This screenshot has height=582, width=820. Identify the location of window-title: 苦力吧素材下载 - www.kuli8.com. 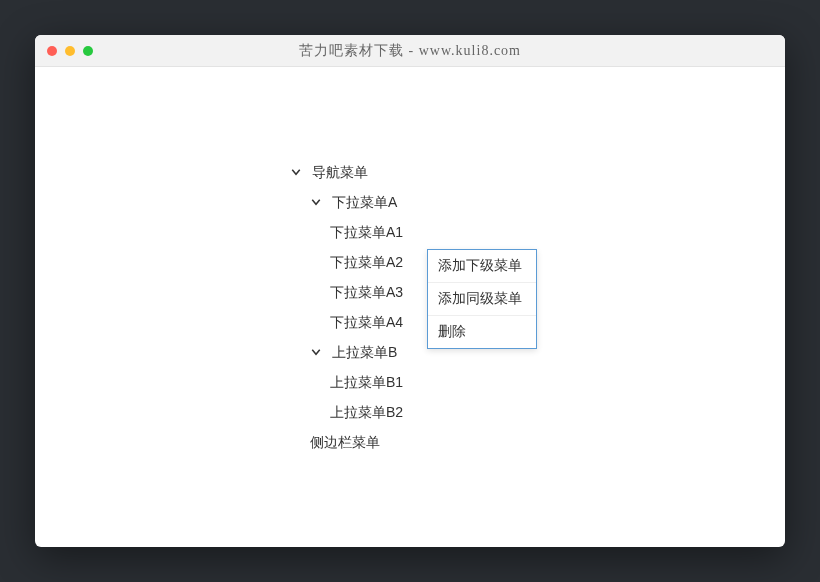
(410, 51).